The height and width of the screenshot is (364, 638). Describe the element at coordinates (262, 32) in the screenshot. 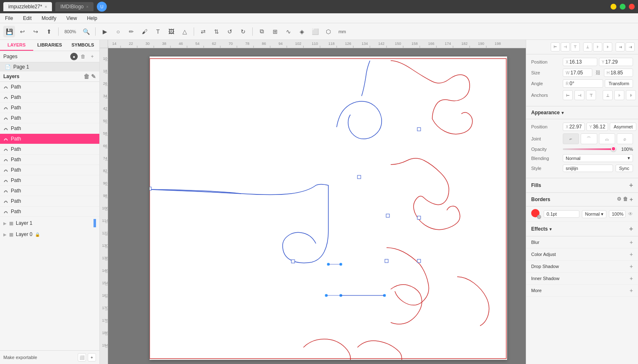

I see `toolbar-group: ⧉` at that location.